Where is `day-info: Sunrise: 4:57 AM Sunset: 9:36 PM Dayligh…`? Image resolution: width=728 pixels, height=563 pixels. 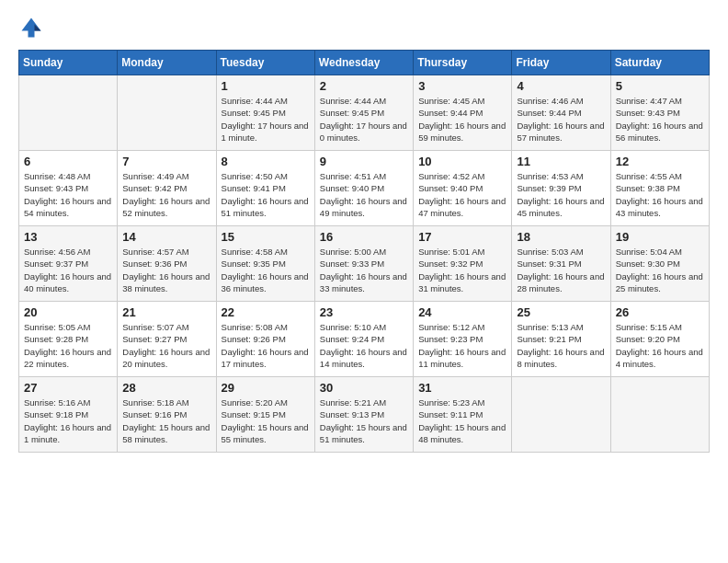 day-info: Sunrise: 4:57 AM Sunset: 9:36 PM Dayligh… is located at coordinates (166, 270).